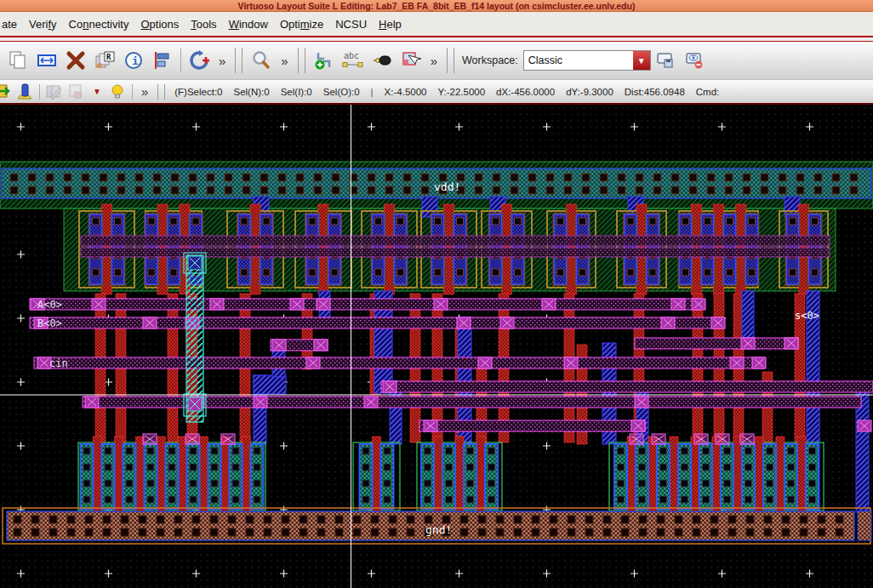 The image size is (873, 588). I want to click on create-label-icon: abc, so click(353, 60).